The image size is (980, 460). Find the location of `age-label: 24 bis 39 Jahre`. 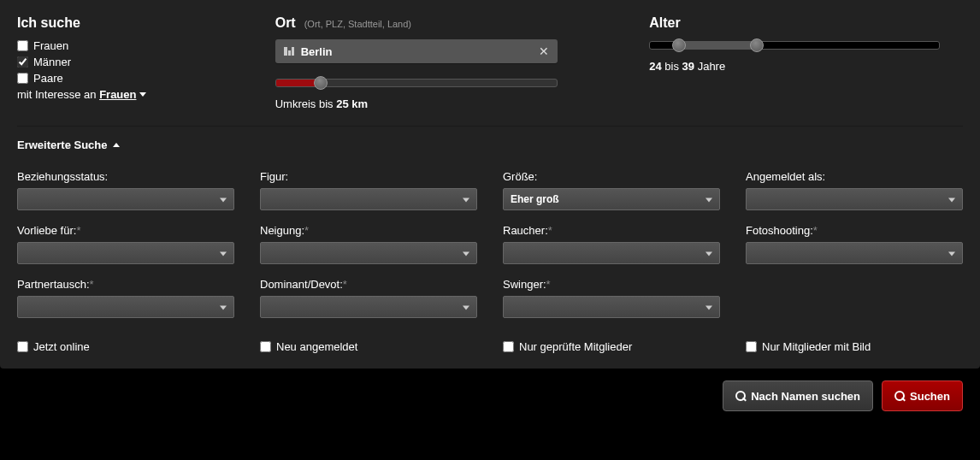

age-label: 24 bis 39 Jahre is located at coordinates (794, 67).